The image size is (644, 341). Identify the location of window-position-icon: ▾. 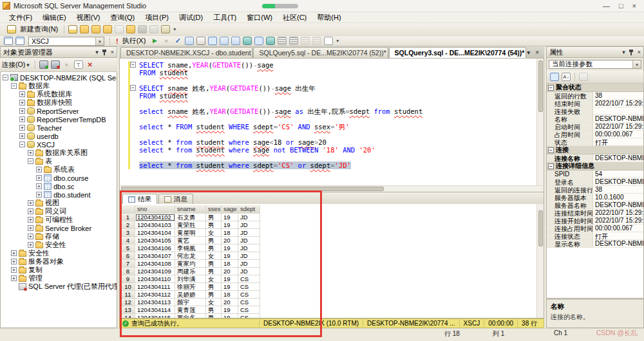
(97, 52).